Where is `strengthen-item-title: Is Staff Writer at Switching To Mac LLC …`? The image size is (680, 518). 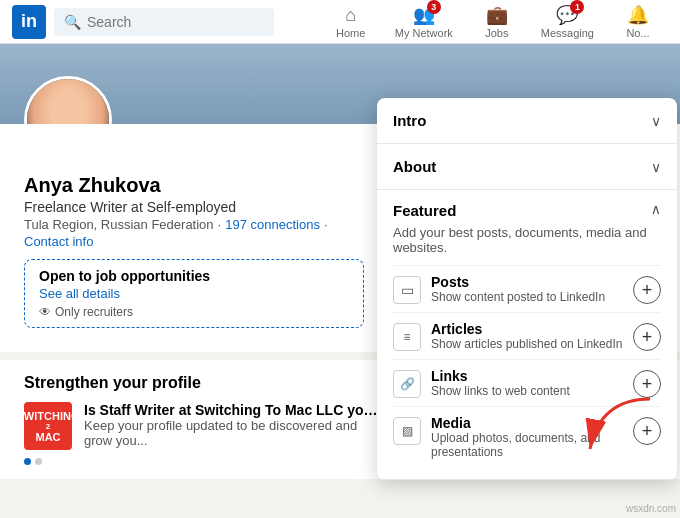
strengthen-item-title: Is Staff Writer at Switching To Mac LLC … is located at coordinates (234, 410).